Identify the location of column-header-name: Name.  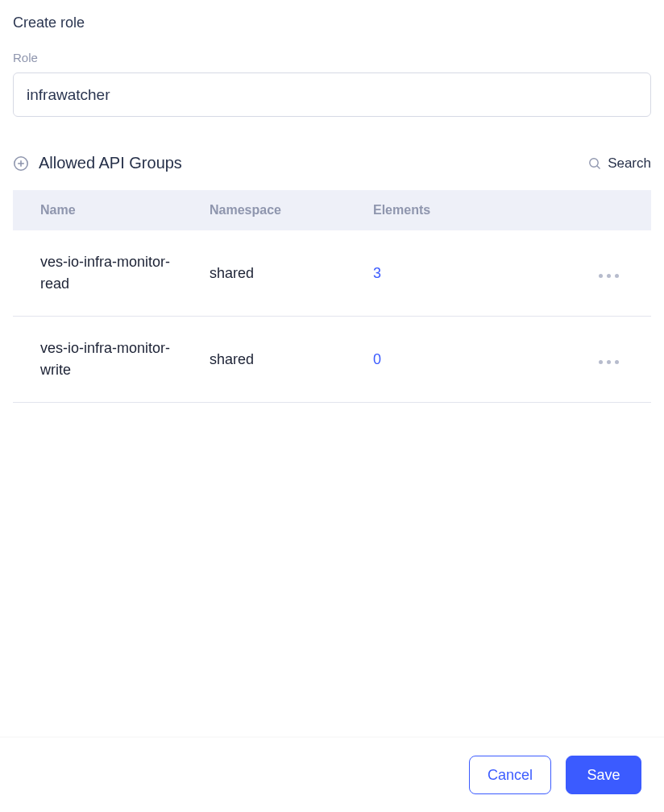
(103, 210).